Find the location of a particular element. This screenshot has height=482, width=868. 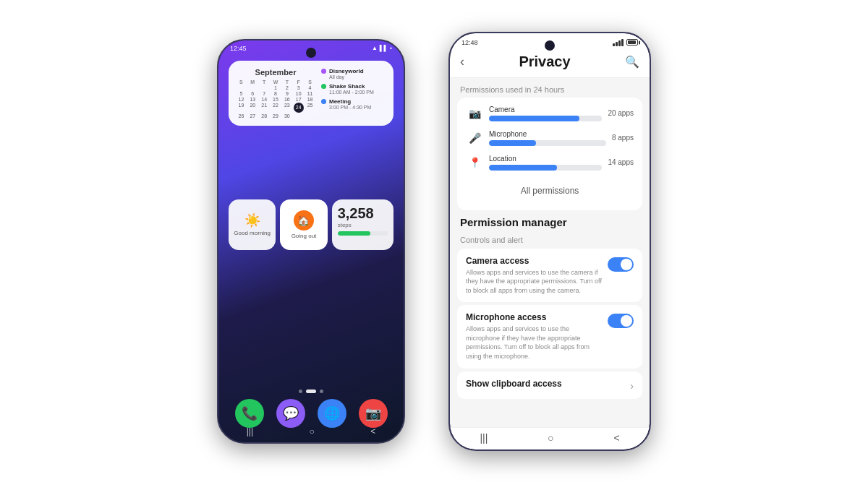

event-time-shakeshack: 11:00 AM - 2:00 PM is located at coordinates (352, 92).